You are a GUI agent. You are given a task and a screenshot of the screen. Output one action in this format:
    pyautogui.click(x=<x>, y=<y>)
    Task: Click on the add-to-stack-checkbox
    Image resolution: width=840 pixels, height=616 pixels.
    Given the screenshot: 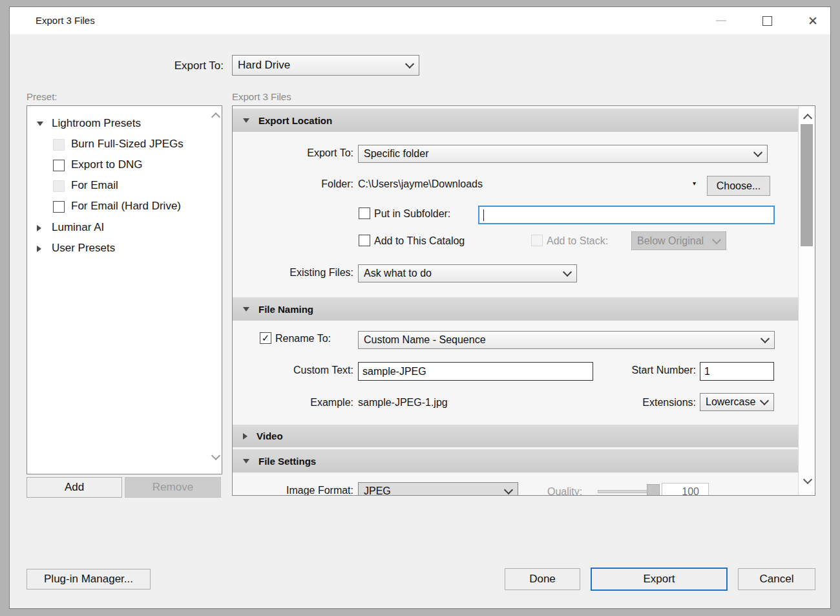 What is the action you would take?
    pyautogui.click(x=537, y=240)
    